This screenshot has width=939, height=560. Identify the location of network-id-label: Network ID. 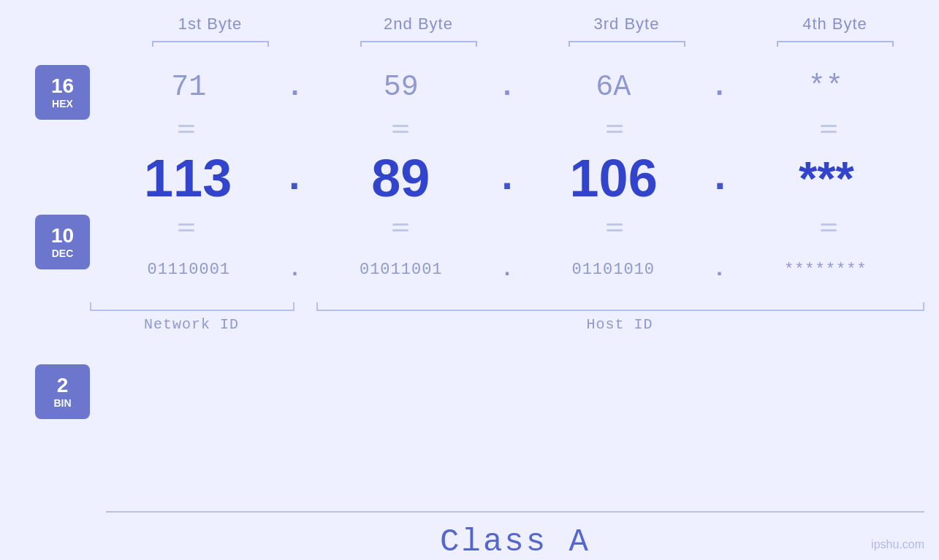
(191, 324).